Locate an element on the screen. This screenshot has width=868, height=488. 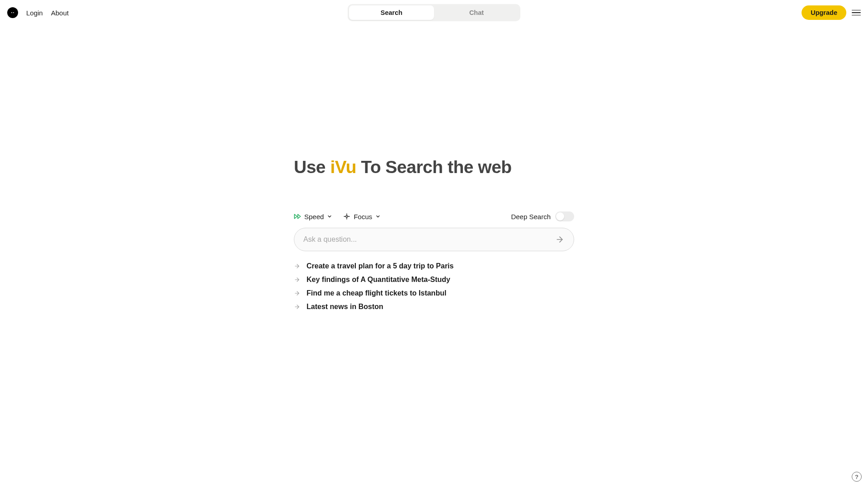
fast-forward-icon is located at coordinates (297, 216).